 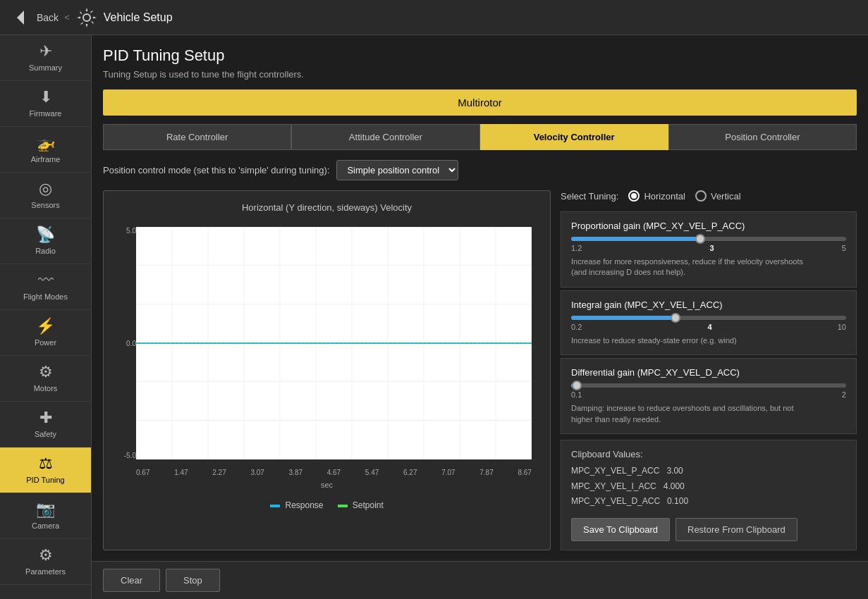 I want to click on topbar: Back < Vehicle Setup, so click(x=434, y=18).